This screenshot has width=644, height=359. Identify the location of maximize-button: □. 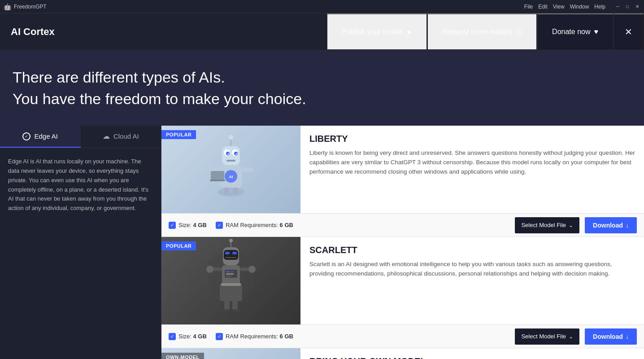
(627, 7).